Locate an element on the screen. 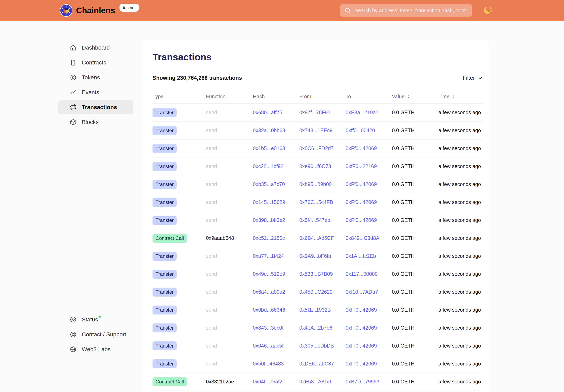 Image resolution: width=564 pixels, height=392 pixels. home-icon is located at coordinates (73, 48).